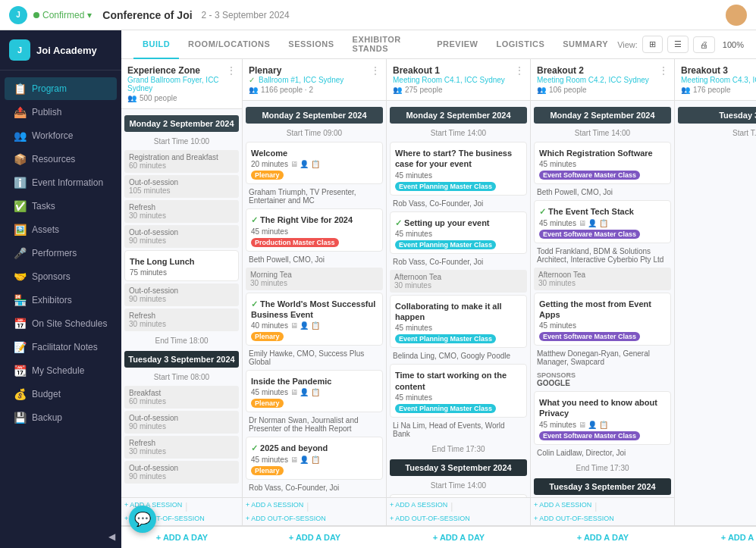 This screenshot has width=756, height=548. Describe the element at coordinates (61, 300) in the screenshot. I see `sidebar-item-exhibitors: 🏪Exhibitors` at that location.